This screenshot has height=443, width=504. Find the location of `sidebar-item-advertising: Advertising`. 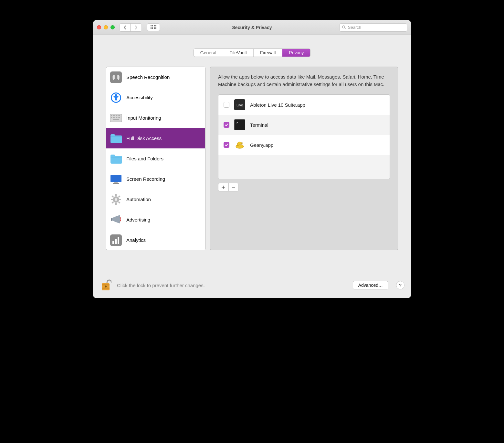

sidebar-item-advertising: Advertising is located at coordinates (156, 220).